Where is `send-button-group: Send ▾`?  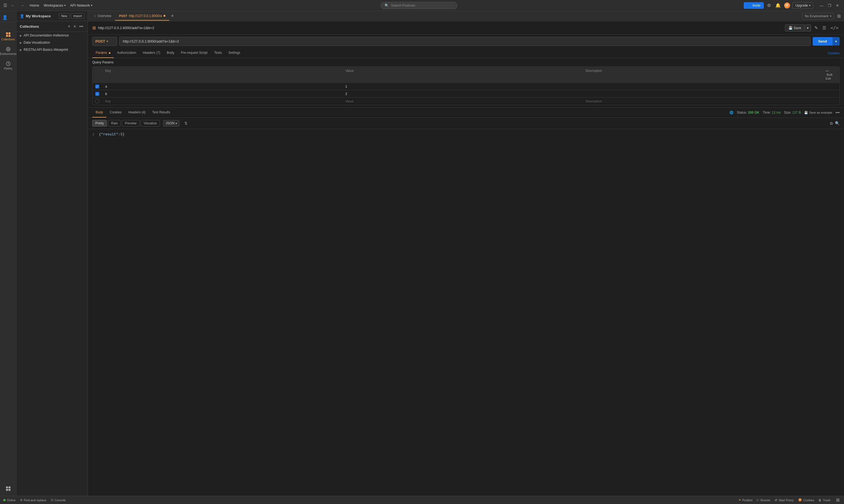
send-button-group: Send ▾ is located at coordinates (826, 41).